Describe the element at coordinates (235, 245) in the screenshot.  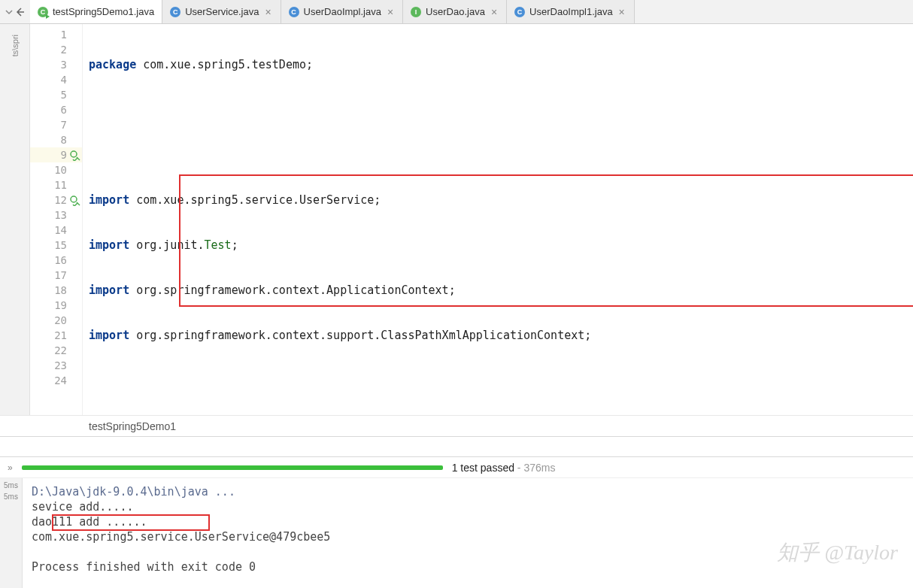
I see `code-text: ;` at that location.